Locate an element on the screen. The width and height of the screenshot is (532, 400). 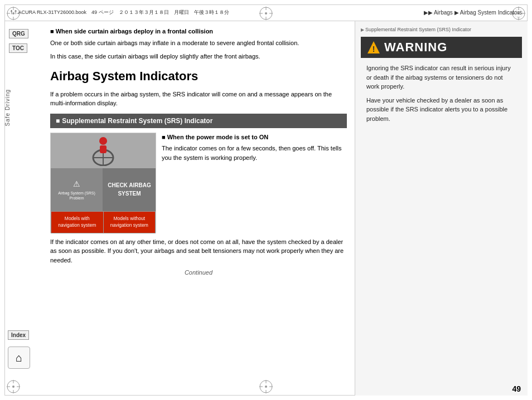
indicator-right: CHECK AIRBAG SYSTEM is located at coordinates (129, 189).